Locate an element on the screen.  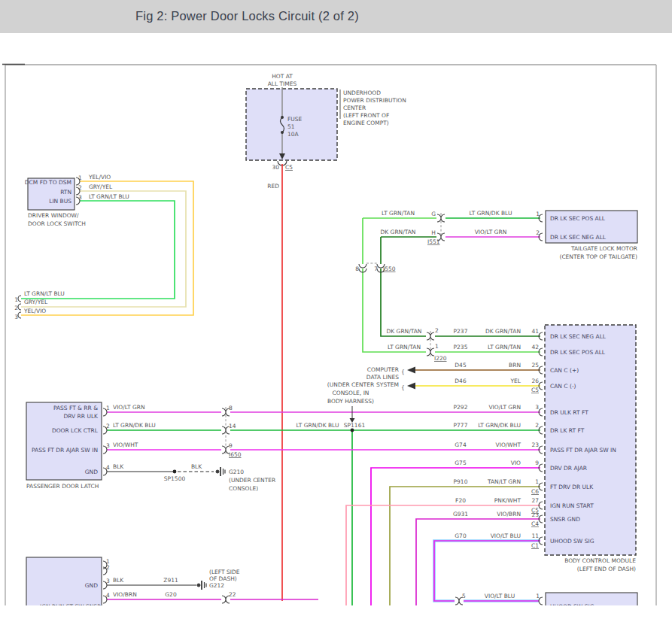
connector-i220: I220 is located at coordinates (441, 358).